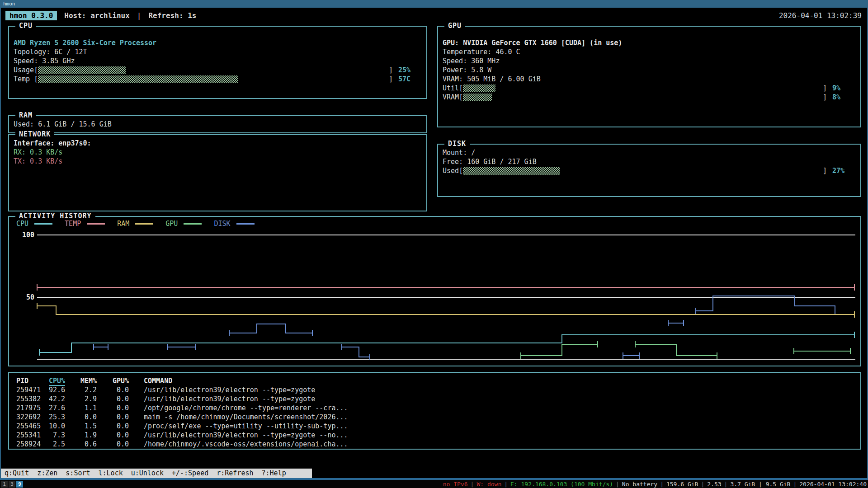 The image size is (868, 488). I want to click on process-pid: 217975, so click(30, 408).